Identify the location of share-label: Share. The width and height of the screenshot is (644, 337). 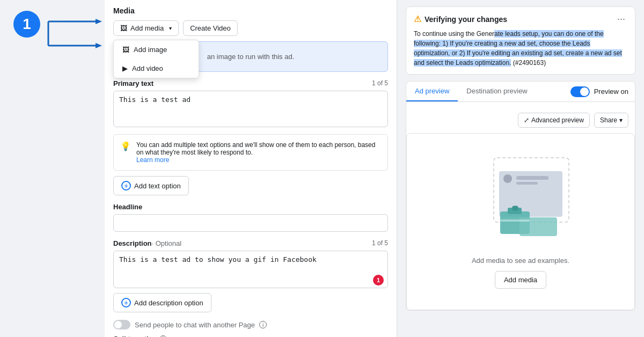
(609, 120).